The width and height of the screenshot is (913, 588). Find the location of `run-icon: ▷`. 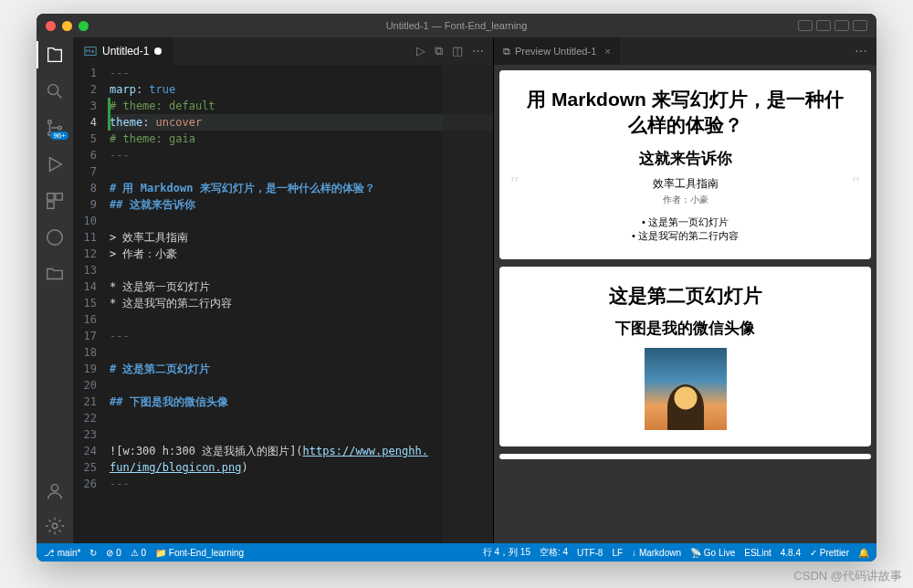

run-icon: ▷ is located at coordinates (421, 51).